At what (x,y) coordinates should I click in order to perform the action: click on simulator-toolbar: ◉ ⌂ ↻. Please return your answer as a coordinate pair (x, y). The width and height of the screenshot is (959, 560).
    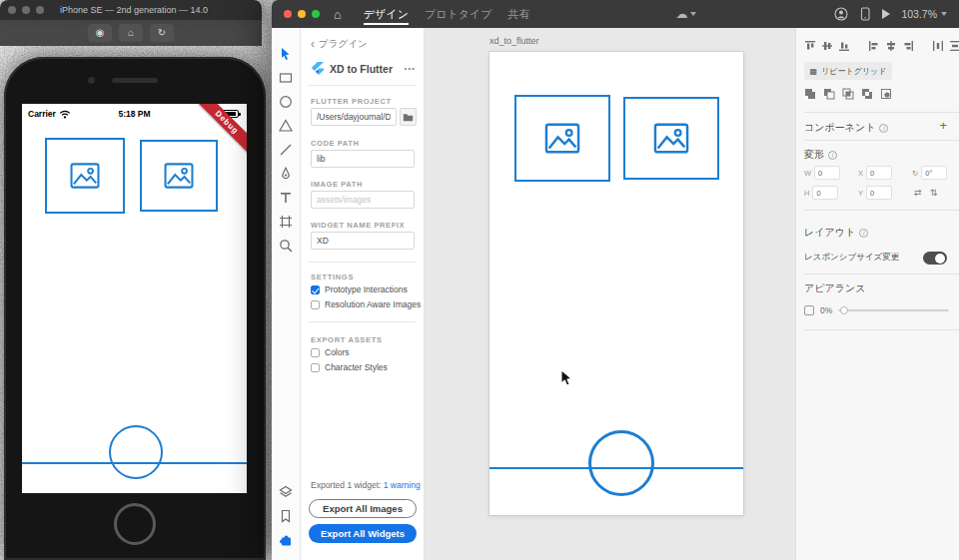
    Looking at the image, I should click on (131, 33).